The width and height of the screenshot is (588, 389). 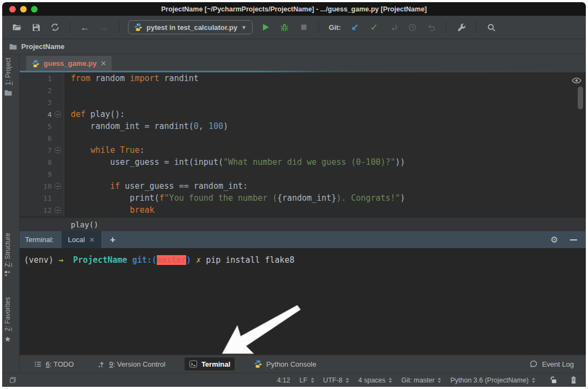 What do you see at coordinates (196, 126) in the screenshot?
I see `code-segment: 0` at bounding box center [196, 126].